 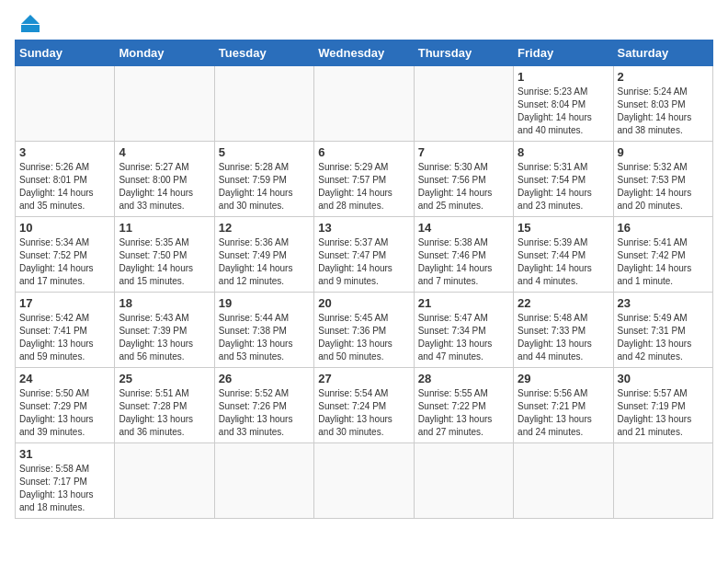 I want to click on calendar-cell: 24Sunrise: 5:50 AM Sunset: 7:29 PM Dayli…, so click(x=65, y=406).